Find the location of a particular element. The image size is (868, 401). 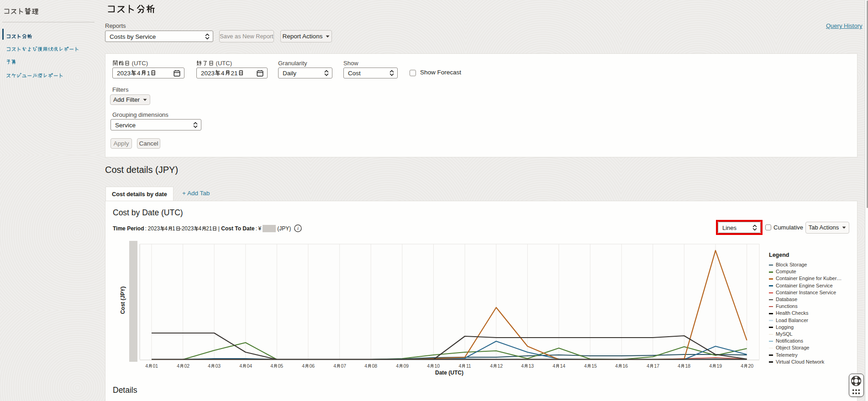

svg-text: i is located at coordinates (298, 228).